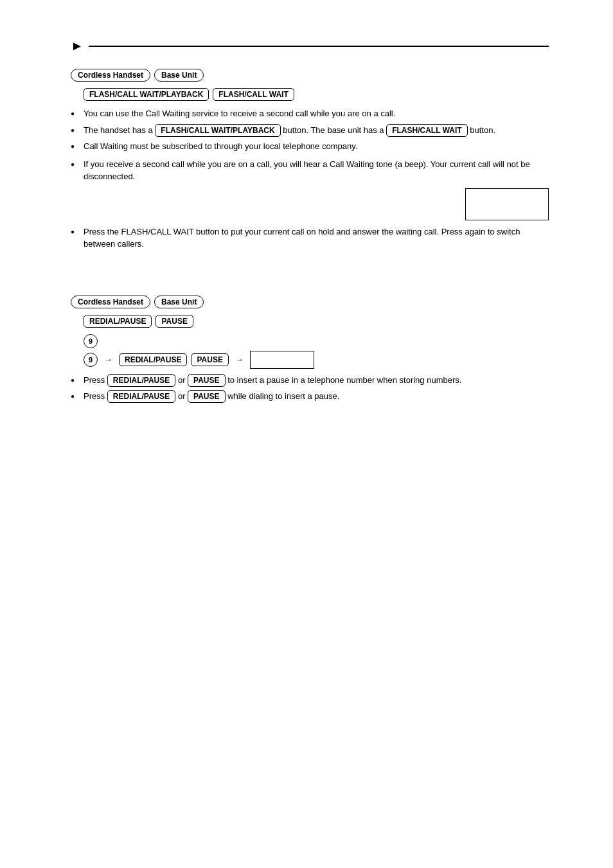 This screenshot has height=868, width=613. What do you see at coordinates (310, 396) in the screenshot?
I see `section2-bullet-2: Press REDIAL/PAUSE or PAUSE while dialin…` at bounding box center [310, 396].